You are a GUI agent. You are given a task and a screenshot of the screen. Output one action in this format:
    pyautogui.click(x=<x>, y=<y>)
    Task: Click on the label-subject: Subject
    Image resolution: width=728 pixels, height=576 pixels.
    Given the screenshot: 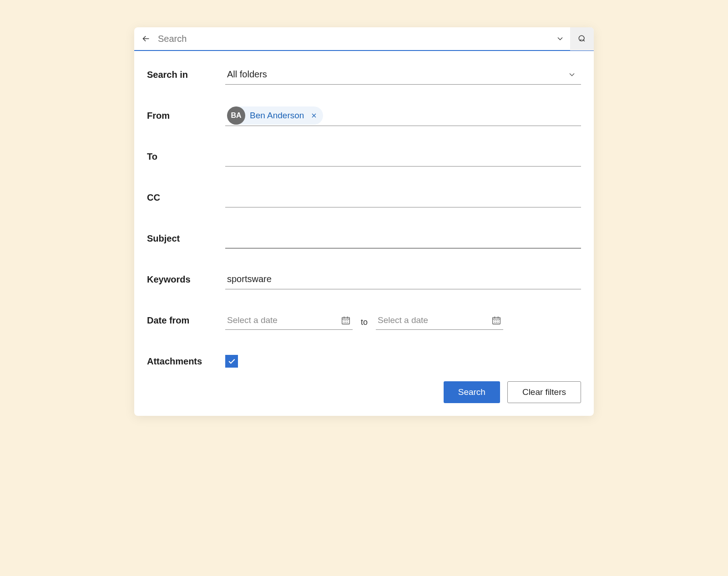 What is the action you would take?
    pyautogui.click(x=186, y=238)
    